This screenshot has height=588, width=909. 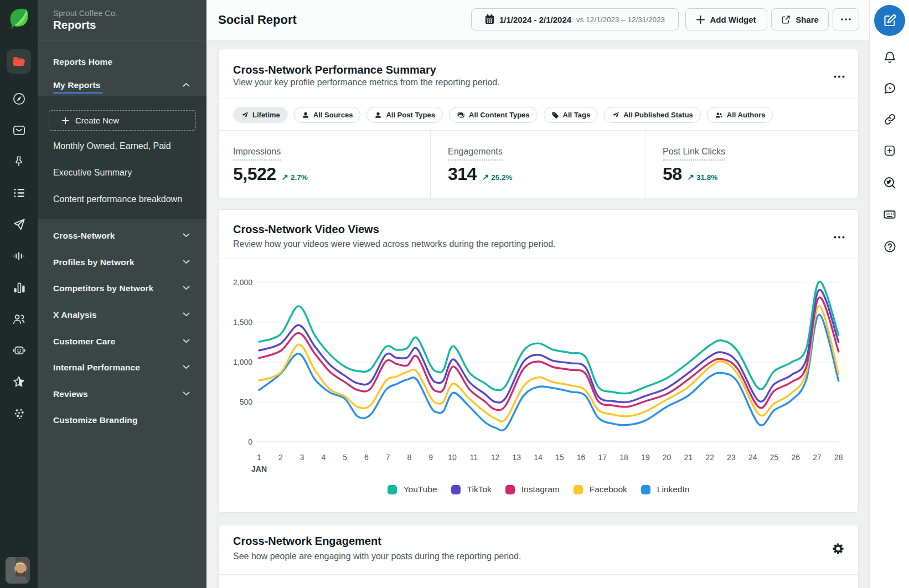 I want to click on svg-text: 16, so click(x=581, y=457).